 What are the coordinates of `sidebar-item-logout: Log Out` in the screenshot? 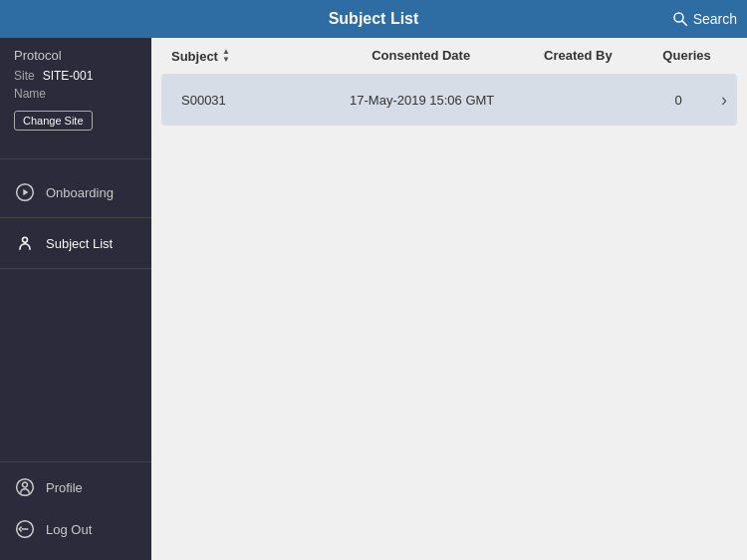 It's located at (76, 529).